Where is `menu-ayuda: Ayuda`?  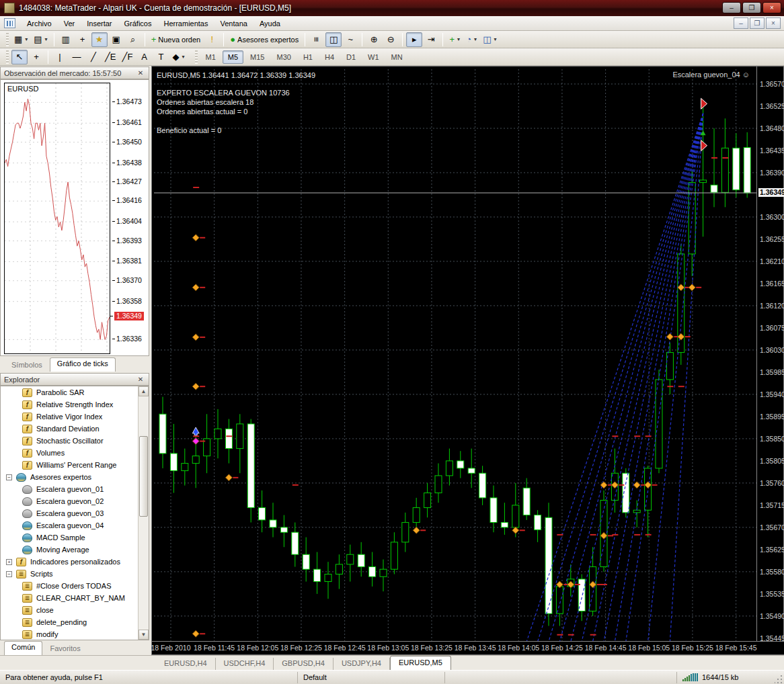
menu-ayuda: Ayuda is located at coordinates (270, 24).